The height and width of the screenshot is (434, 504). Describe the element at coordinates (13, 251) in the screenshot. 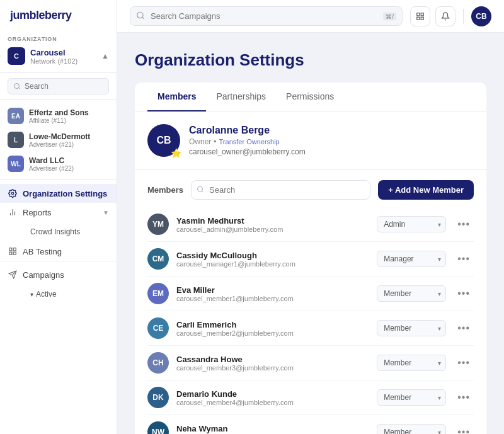

I see `ab-icon` at that location.